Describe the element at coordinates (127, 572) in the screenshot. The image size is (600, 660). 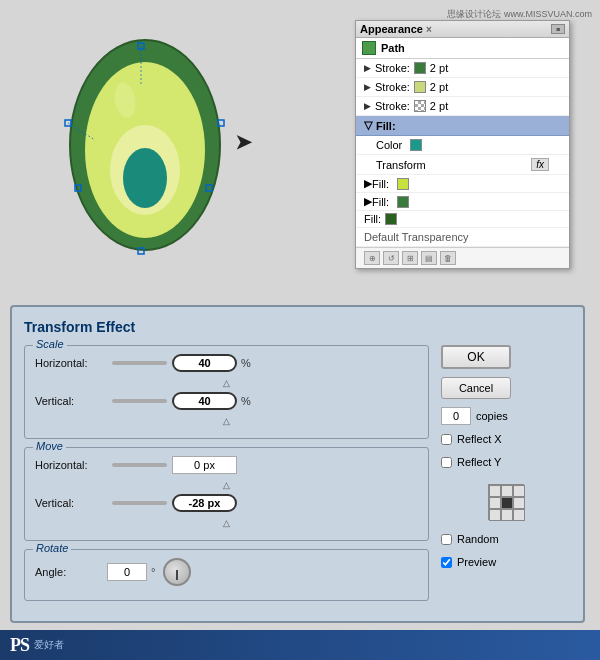
I see `angle-input` at that location.